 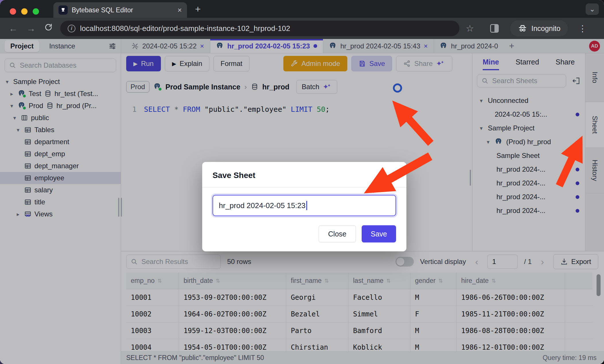 I want to click on bookmark-star-icon: ☆, so click(x=470, y=28).